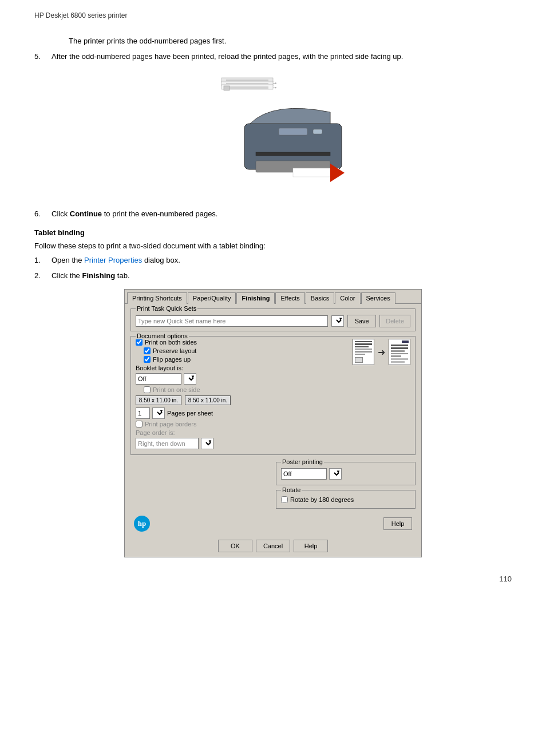  Describe the element at coordinates (362, 321) in the screenshot. I see `save-button: Save` at that location.